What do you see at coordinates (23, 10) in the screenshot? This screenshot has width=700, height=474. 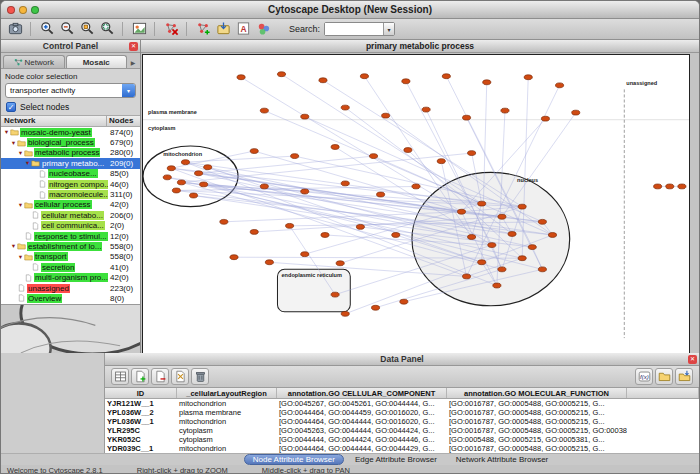 I see `minimize-window-button` at bounding box center [23, 10].